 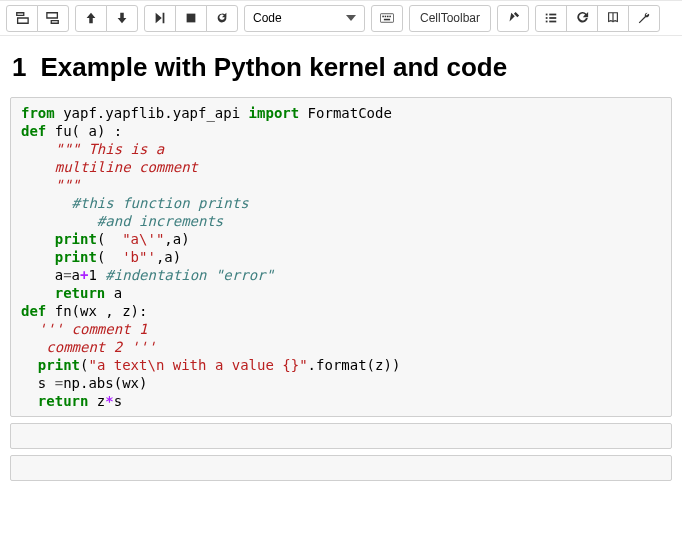 I want to click on repeat-icon, so click(x=222, y=18).